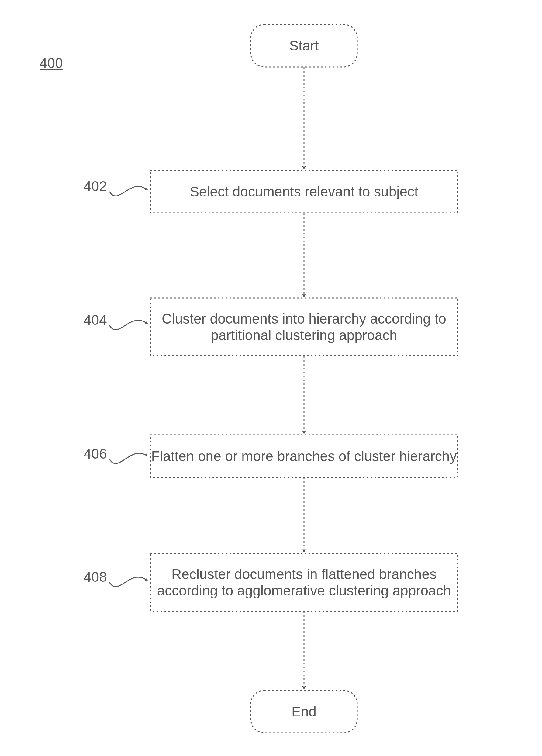 This screenshot has height=756, width=542. I want to click on step1-label: Select documents relevant to subject, so click(304, 191).